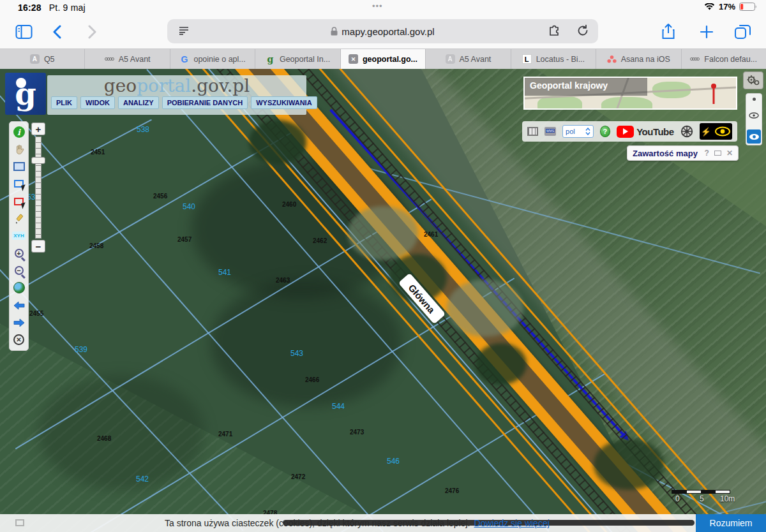 The height and width of the screenshot is (532, 766). What do you see at coordinates (283, 103) in the screenshot?
I see `menu-wyszukiwania: WYSZUKIWANIA` at bounding box center [283, 103].